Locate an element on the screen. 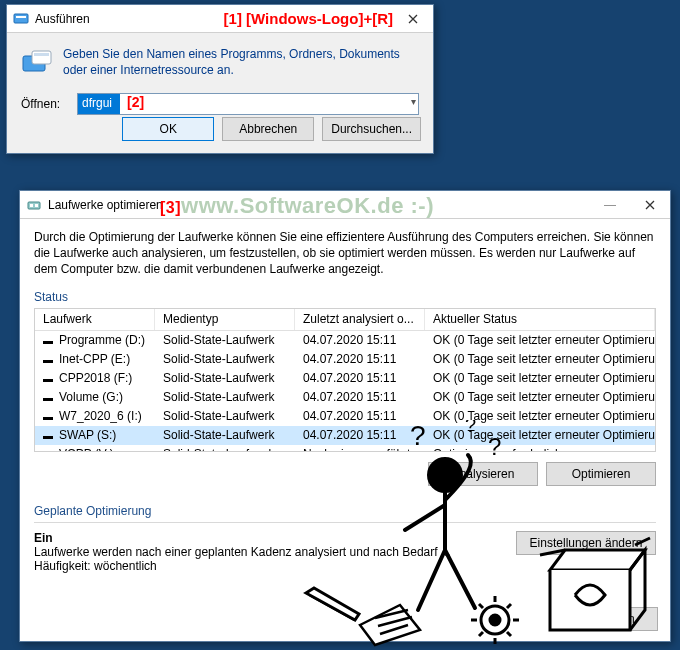  col-drive: Laufwerk is located at coordinates (95, 320).